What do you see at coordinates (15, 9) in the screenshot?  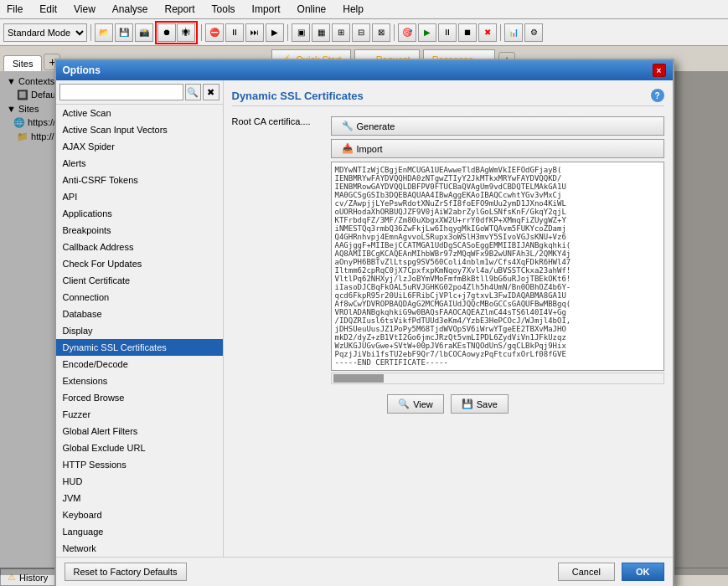 I see `menu-file: File` at bounding box center [15, 9].